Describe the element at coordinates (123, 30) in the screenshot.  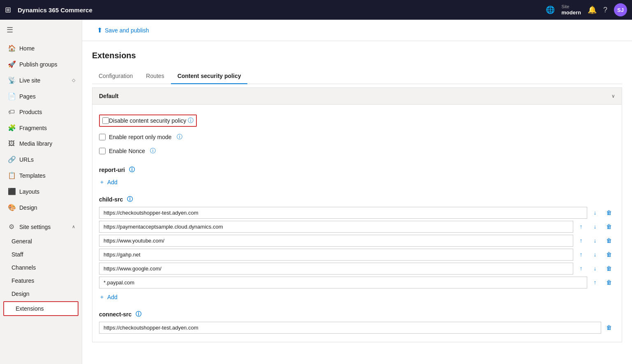
I see `save-publish-button: ⬆ Save and publish` at that location.